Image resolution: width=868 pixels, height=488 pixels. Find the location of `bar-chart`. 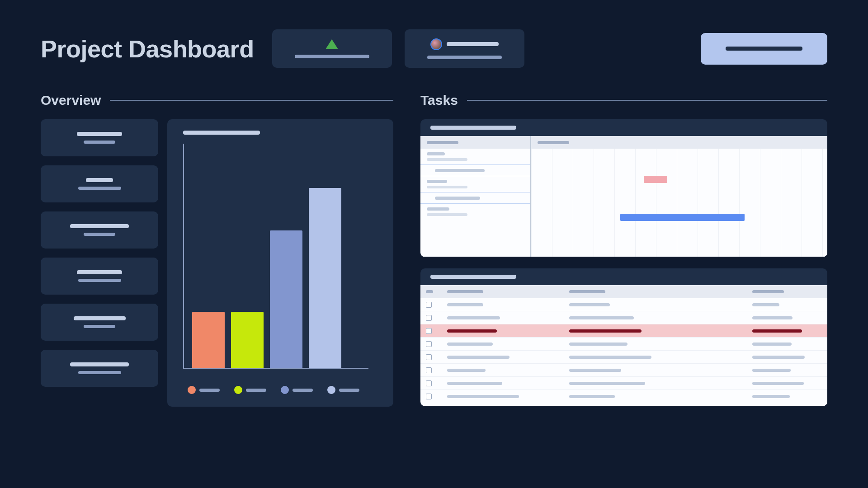

bar-chart is located at coordinates (280, 256).